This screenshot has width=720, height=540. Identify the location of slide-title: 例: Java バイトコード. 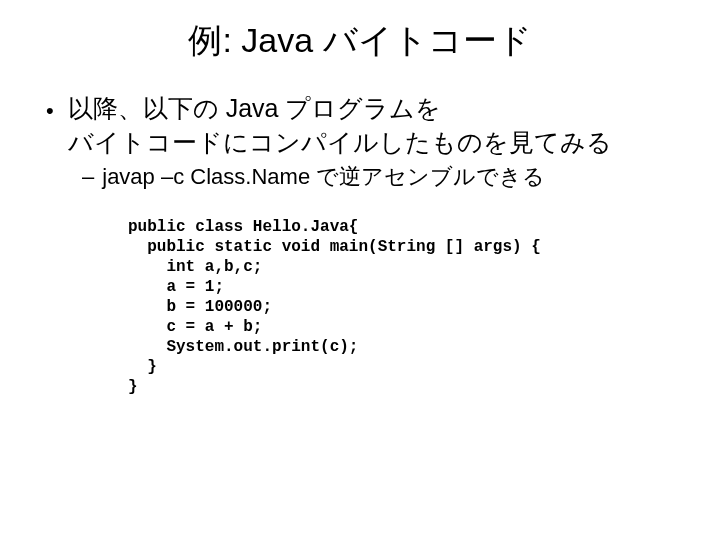
(360, 41).